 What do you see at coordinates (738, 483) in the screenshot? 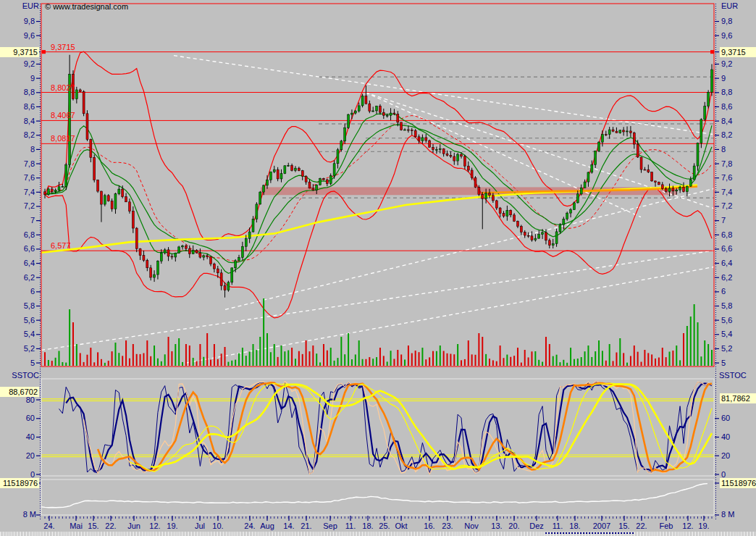
I see `volume-current-value-right: 11518976` at bounding box center [738, 483].